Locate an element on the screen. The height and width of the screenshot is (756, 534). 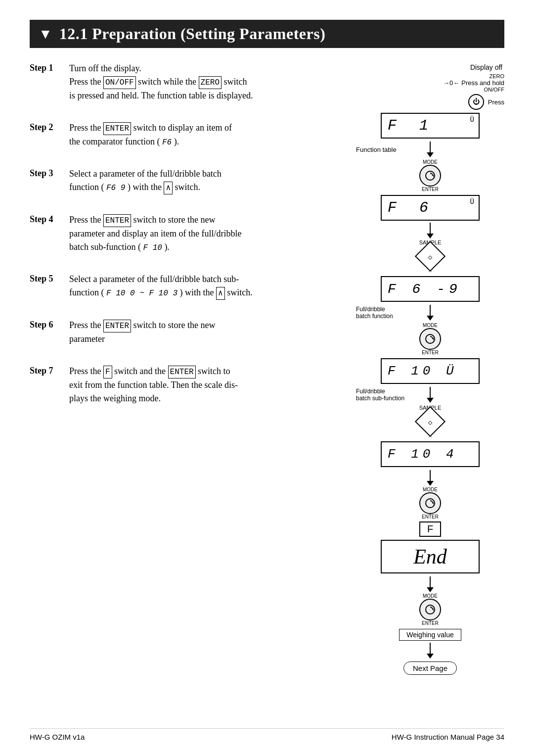
up-switch-ref-5: ∧ is located at coordinates (221, 293).